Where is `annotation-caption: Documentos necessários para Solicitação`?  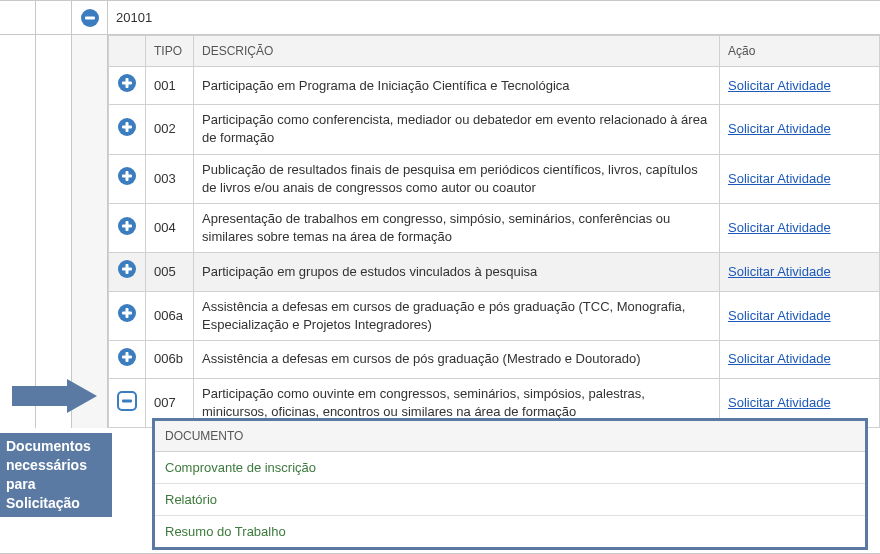
annotation-caption: Documentos necessários para Solicitação is located at coordinates (56, 475).